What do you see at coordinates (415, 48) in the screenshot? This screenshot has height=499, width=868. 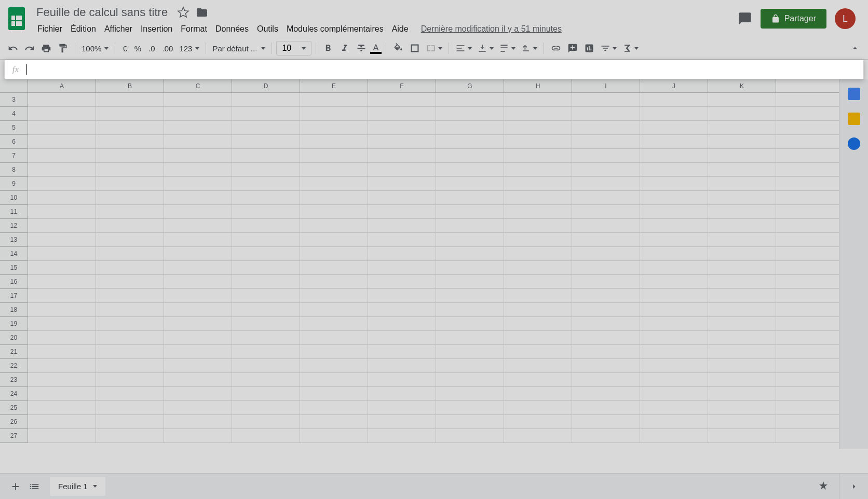 I see `borders-button` at bounding box center [415, 48].